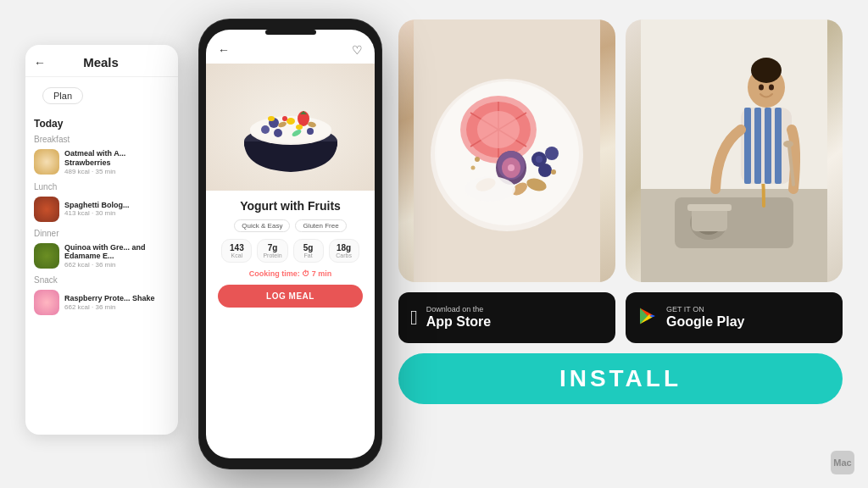 This screenshot has height=488, width=868. I want to click on store-buttons-row:  Download on the App Store GET IT O, so click(620, 318).